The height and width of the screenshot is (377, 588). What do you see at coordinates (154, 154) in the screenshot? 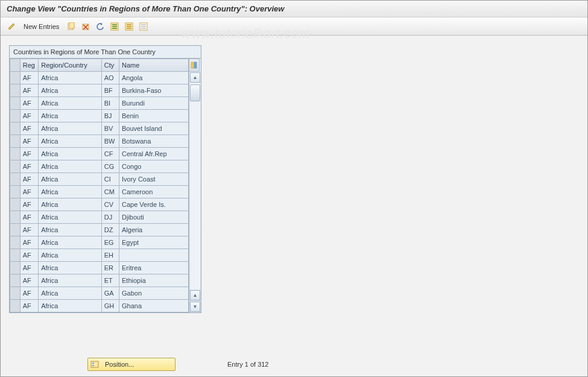
I see `cell-name: Central Afr.Rep` at bounding box center [154, 154].